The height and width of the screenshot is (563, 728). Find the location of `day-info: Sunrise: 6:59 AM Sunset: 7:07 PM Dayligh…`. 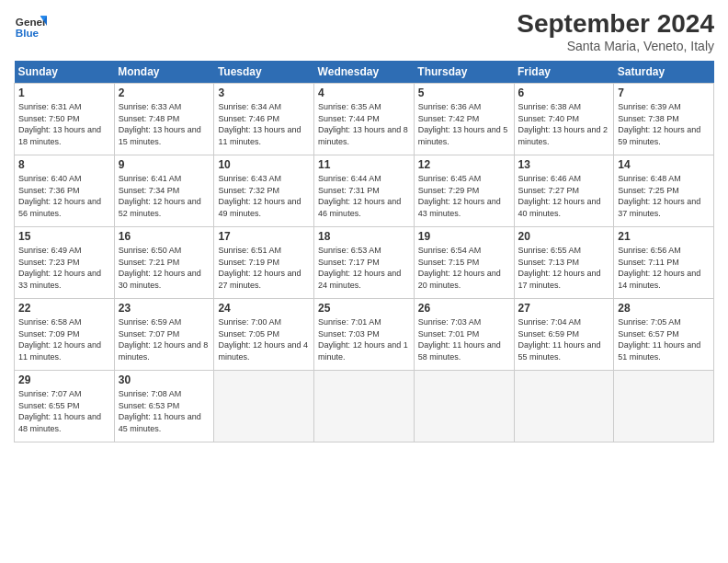

day-info: Sunrise: 6:59 AM Sunset: 7:07 PM Dayligh… is located at coordinates (165, 339).